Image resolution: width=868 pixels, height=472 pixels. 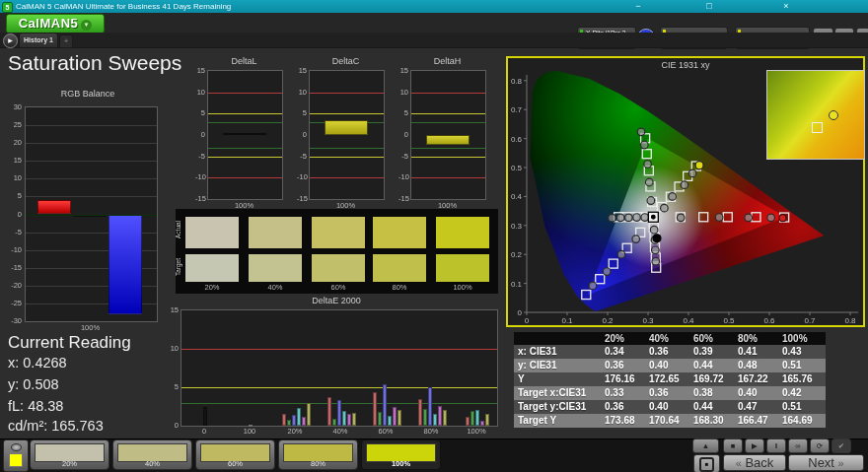 I want to click on back-button: « Back, so click(x=755, y=463).